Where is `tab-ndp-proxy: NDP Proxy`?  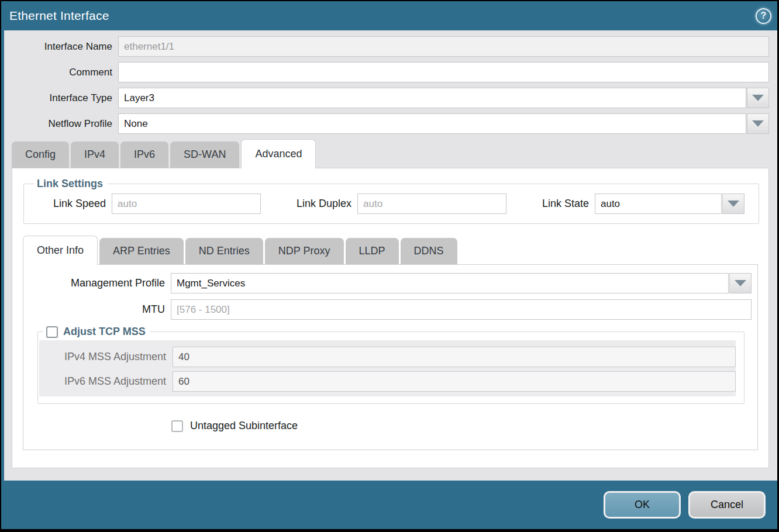
tab-ndp-proxy: NDP Proxy is located at coordinates (304, 251).